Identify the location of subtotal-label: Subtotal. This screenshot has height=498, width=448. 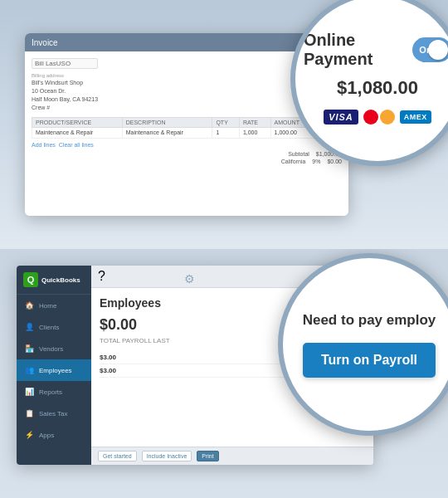
(299, 154).